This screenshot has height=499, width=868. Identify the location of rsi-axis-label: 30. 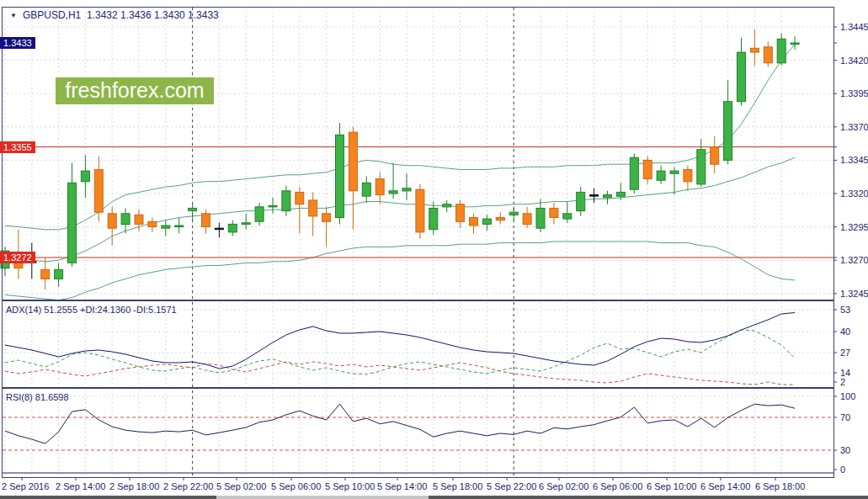
(845, 450).